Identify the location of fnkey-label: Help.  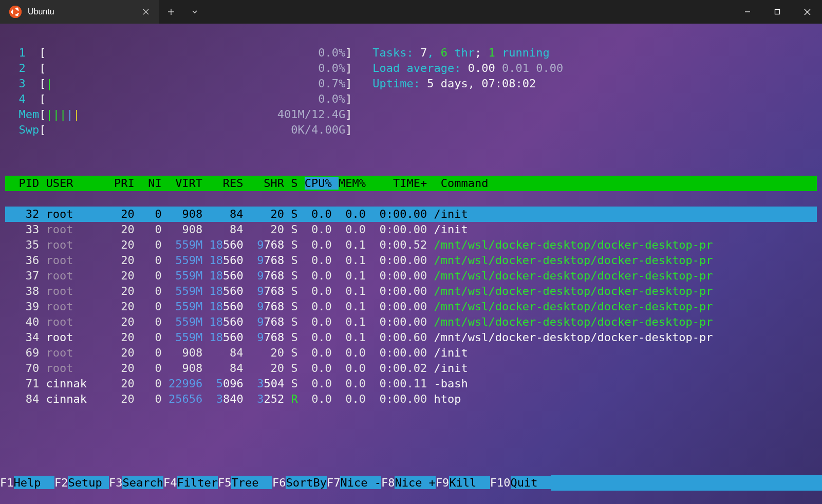
(34, 483).